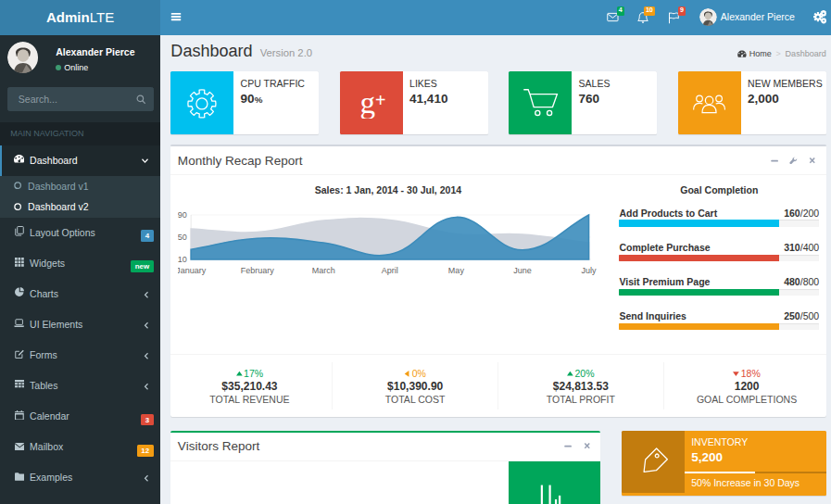 The width and height of the screenshot is (831, 504). Describe the element at coordinates (183, 237) in the screenshot. I see `svg-text: 50` at that location.